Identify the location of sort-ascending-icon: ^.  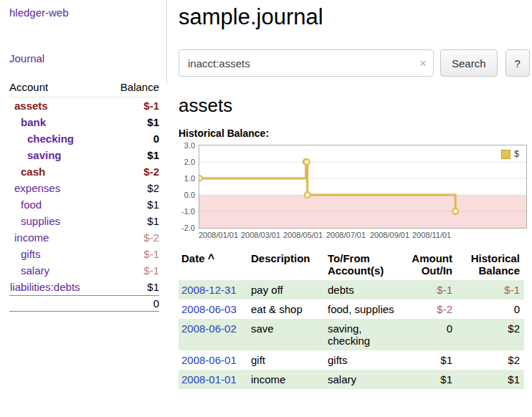
(211, 258).